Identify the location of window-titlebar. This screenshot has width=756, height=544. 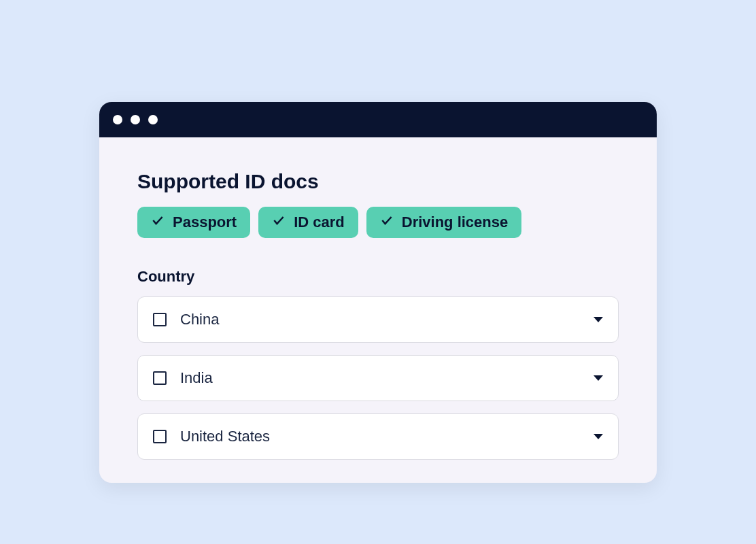
(378, 120).